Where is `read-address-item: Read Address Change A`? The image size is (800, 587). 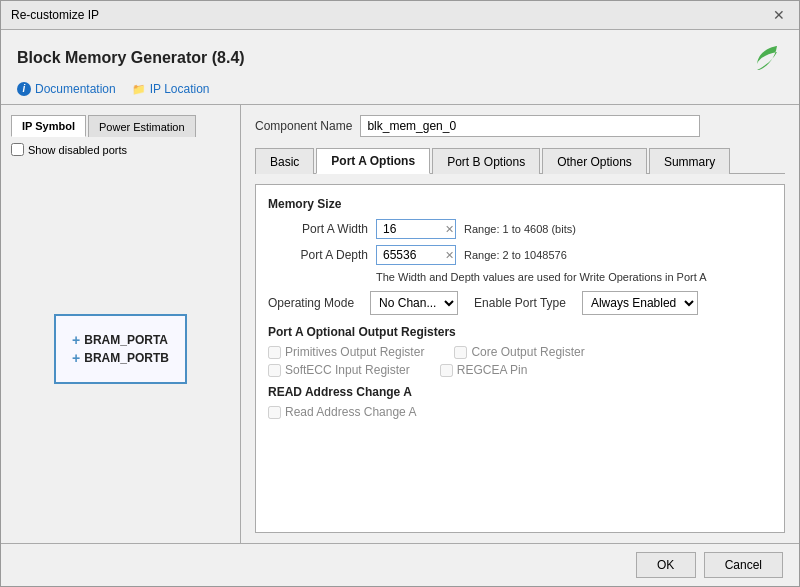 read-address-item: Read Address Change A is located at coordinates (342, 412).